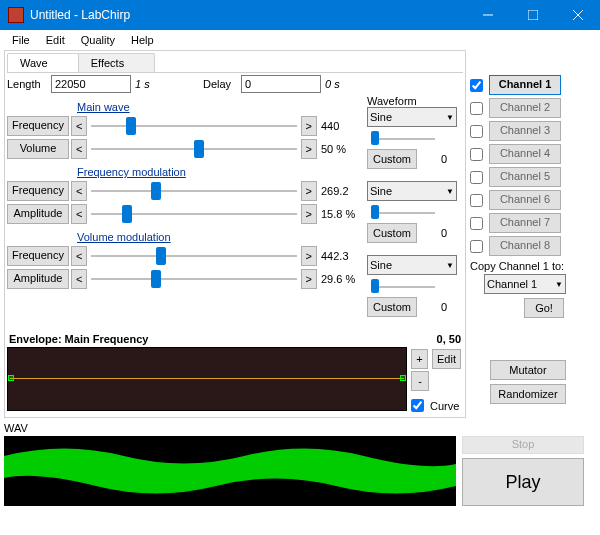 This screenshot has height=535, width=600. I want to click on fmod-amp-dec: <, so click(79, 214).